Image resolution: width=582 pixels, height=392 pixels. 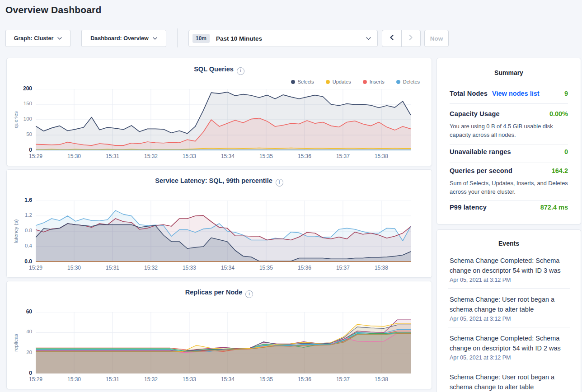 I want to click on legend-item: Selects, so click(x=303, y=82).